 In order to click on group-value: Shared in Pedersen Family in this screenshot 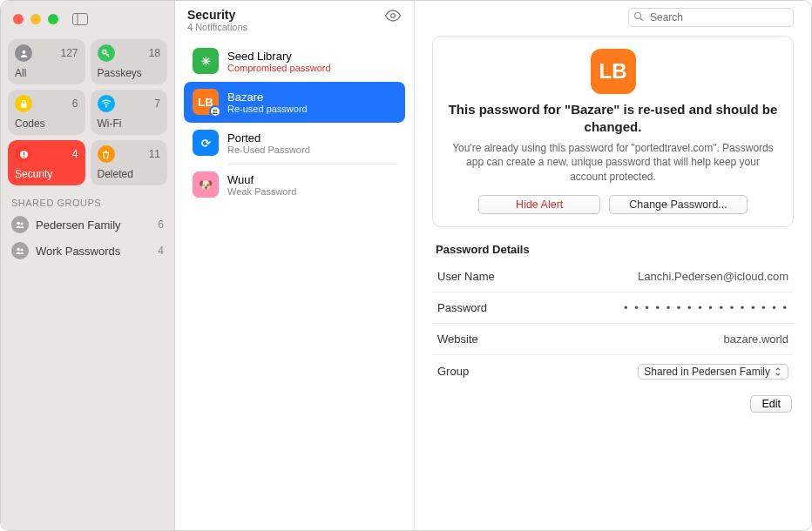, I will do `click(707, 372)`.